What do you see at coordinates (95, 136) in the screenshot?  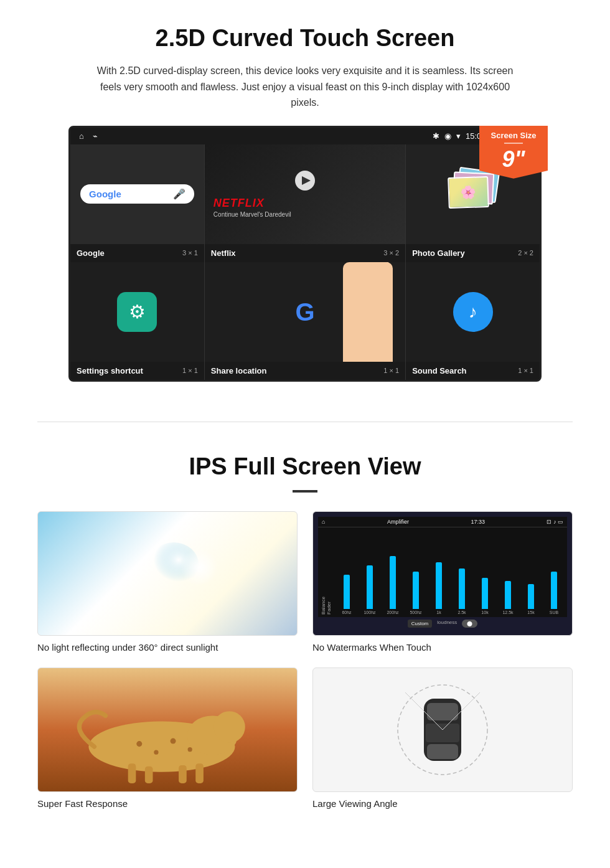 I see `usb-icon: ⌁` at bounding box center [95, 136].